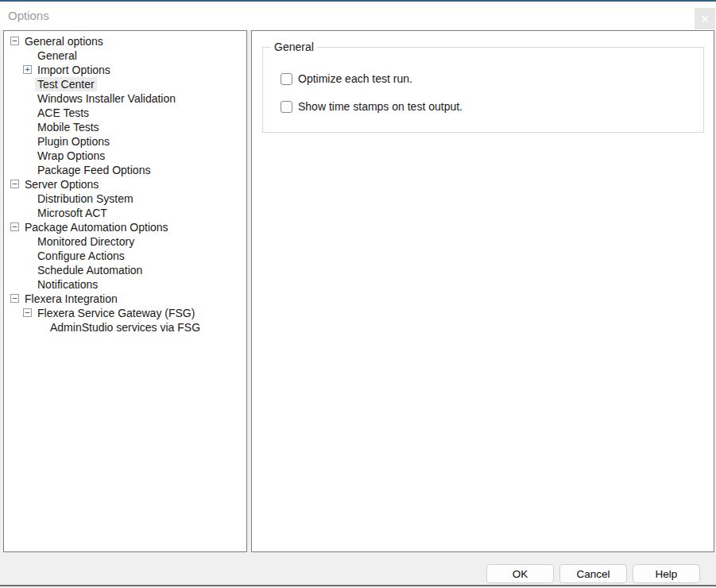  What do you see at coordinates (68, 284) in the screenshot?
I see `tree-item-label: Notifications` at bounding box center [68, 284].